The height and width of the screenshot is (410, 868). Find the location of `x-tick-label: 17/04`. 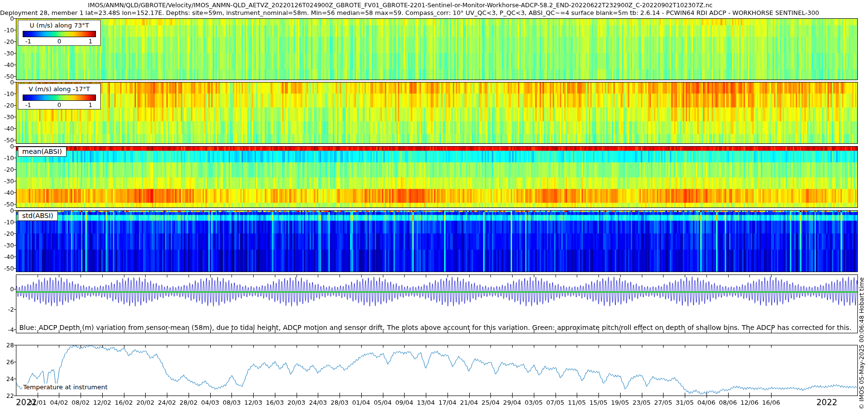

x-tick-label: 17/04 is located at coordinates (448, 402).